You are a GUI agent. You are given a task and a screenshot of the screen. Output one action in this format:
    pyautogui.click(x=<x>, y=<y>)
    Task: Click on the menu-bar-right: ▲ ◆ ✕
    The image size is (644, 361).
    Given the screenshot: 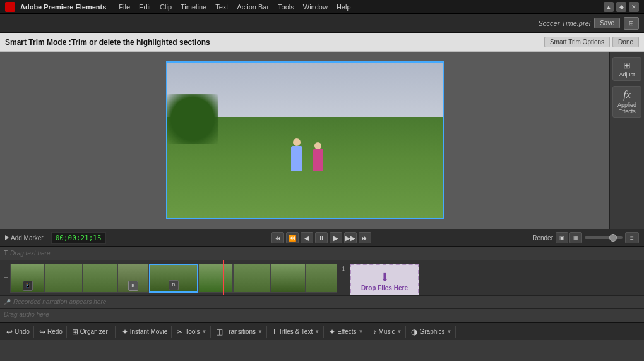 What is the action you would take?
    pyautogui.click(x=621, y=7)
    